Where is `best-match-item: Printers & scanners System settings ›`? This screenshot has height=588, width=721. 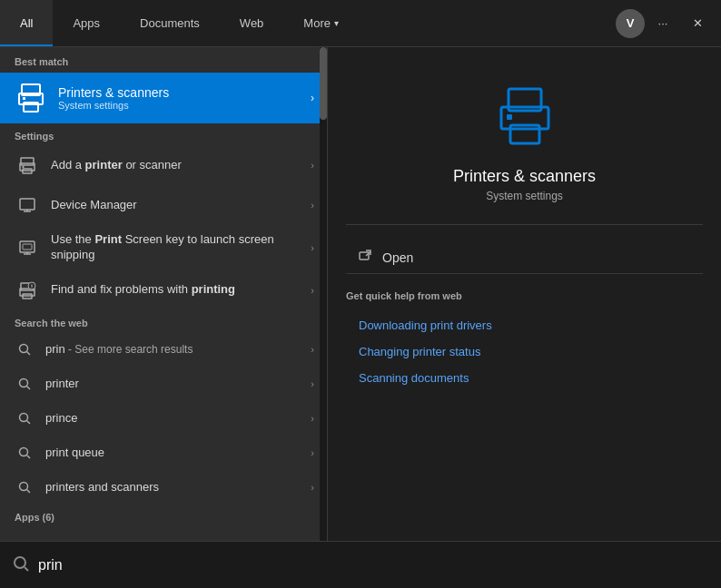
best-match-item: Printers & scanners System settings › is located at coordinates (163, 98).